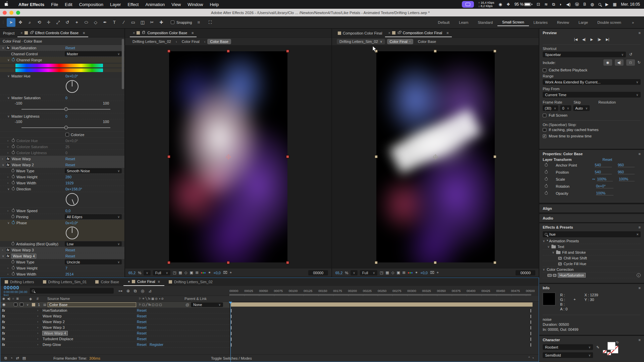 The image size is (644, 362). I want to click on font-family-dropdown: Roobert∨, so click(568, 347).